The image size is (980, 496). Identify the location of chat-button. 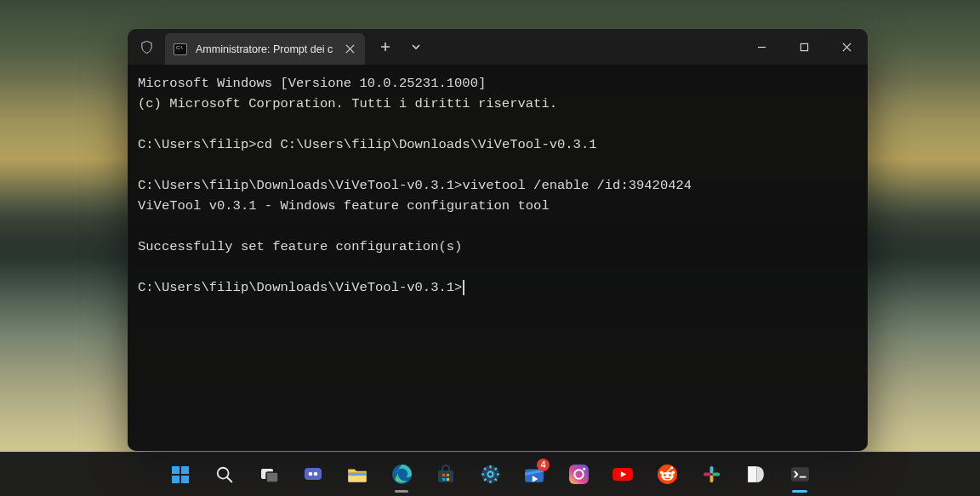
(313, 475).